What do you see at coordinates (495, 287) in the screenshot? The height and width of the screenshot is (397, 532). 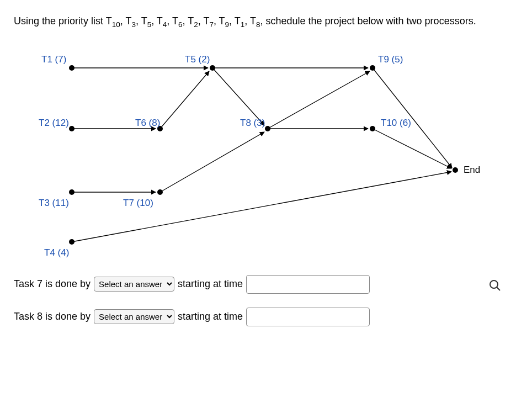 I see `magnify-icon` at bounding box center [495, 287].